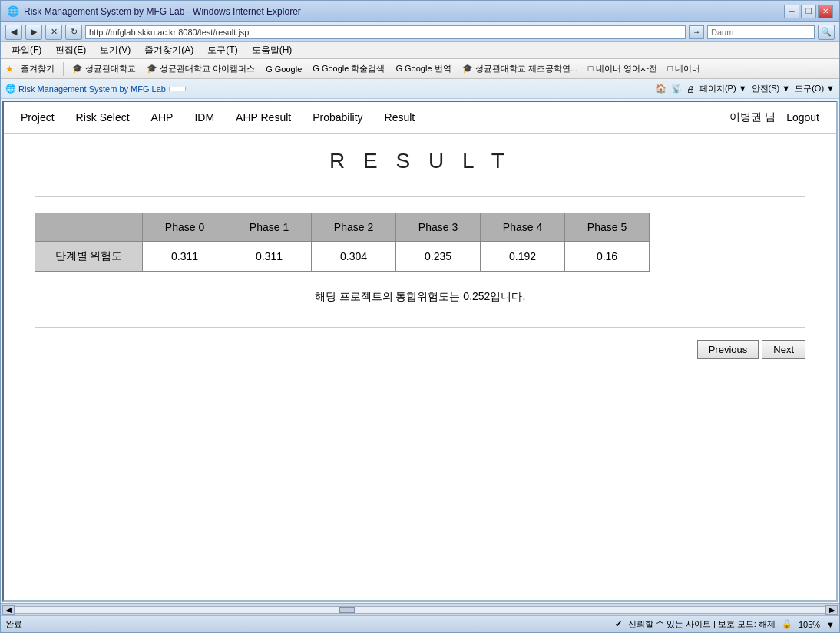 The width and height of the screenshot is (840, 633). I want to click on phase3-value: 0.235, so click(438, 256).